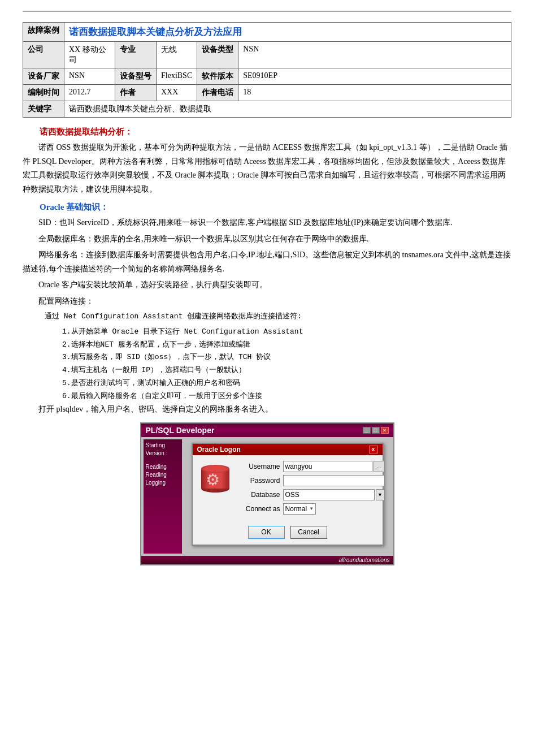  What do you see at coordinates (311, 509) in the screenshot?
I see `dropdown-arrow-icon: ▼` at bounding box center [311, 509].